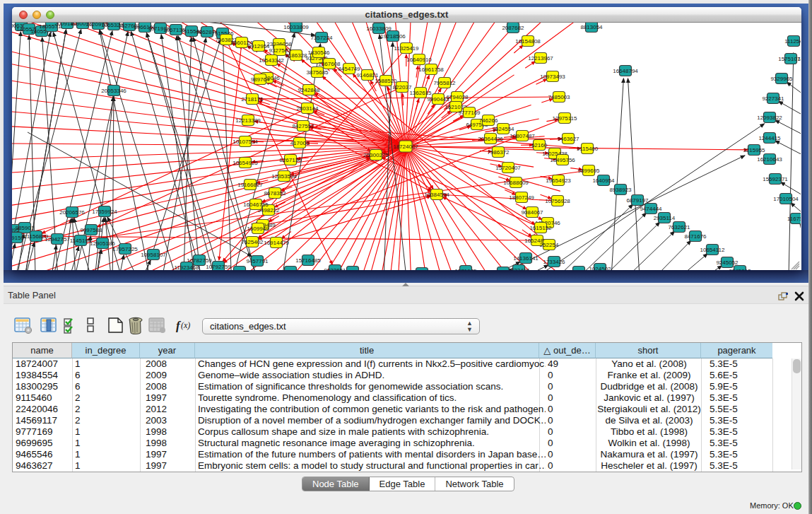 The height and width of the screenshot is (514, 812). I want to click on svg-text: (x), so click(185, 325).